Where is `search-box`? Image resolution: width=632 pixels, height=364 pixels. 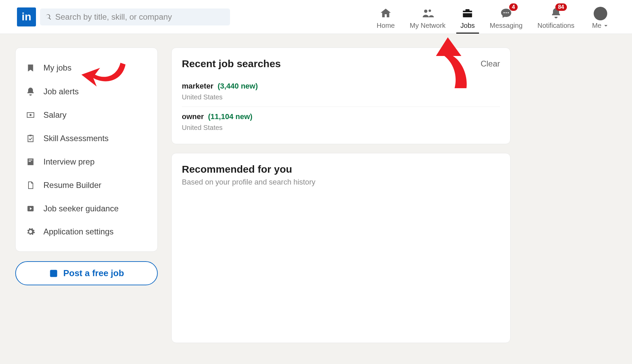 search-box is located at coordinates (135, 17).